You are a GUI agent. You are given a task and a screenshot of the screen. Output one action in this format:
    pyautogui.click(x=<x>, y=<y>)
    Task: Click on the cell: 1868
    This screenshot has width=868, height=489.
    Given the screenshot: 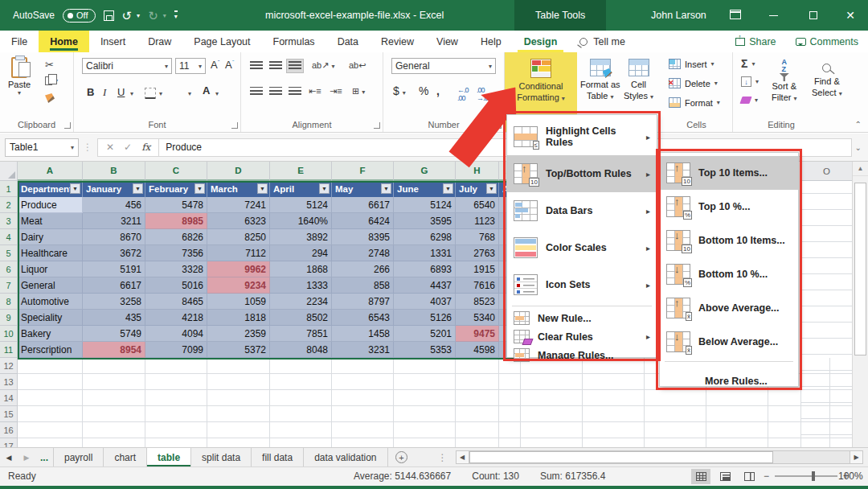 What is the action you would take?
    pyautogui.click(x=301, y=269)
    